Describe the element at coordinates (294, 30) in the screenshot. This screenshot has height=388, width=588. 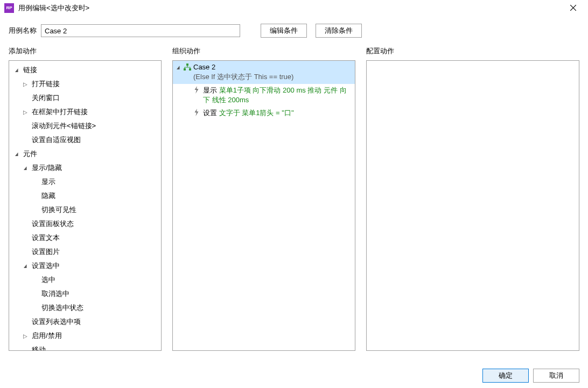
I see `case-name-row: 用例名称 编辑条件 清除条件` at that location.